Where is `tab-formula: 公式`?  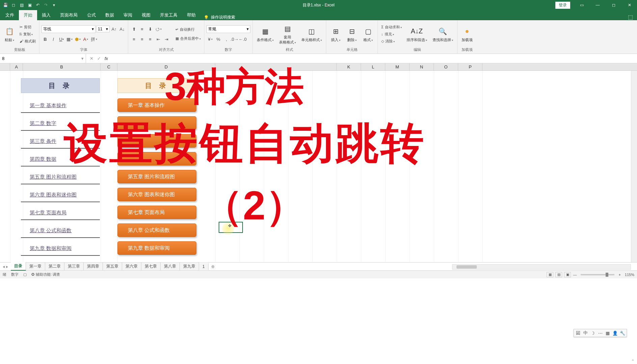
tab-formula: 公式 is located at coordinates (91, 15).